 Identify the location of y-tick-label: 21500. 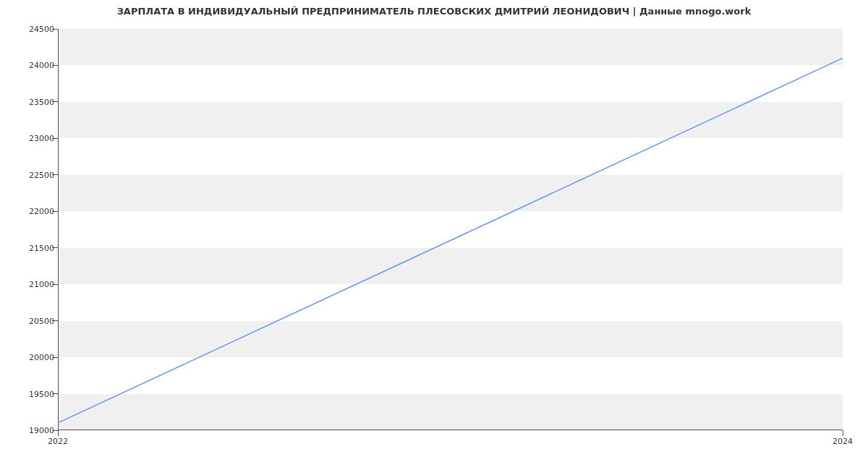
(36, 247).